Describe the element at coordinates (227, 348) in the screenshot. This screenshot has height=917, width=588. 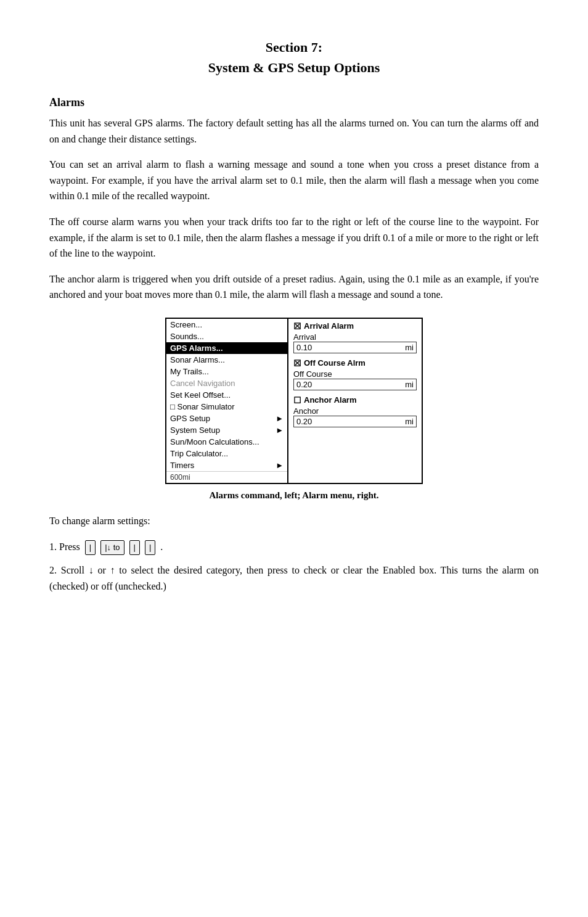
I see `menu-item-gps-alarms: GPS Alarms...` at that location.